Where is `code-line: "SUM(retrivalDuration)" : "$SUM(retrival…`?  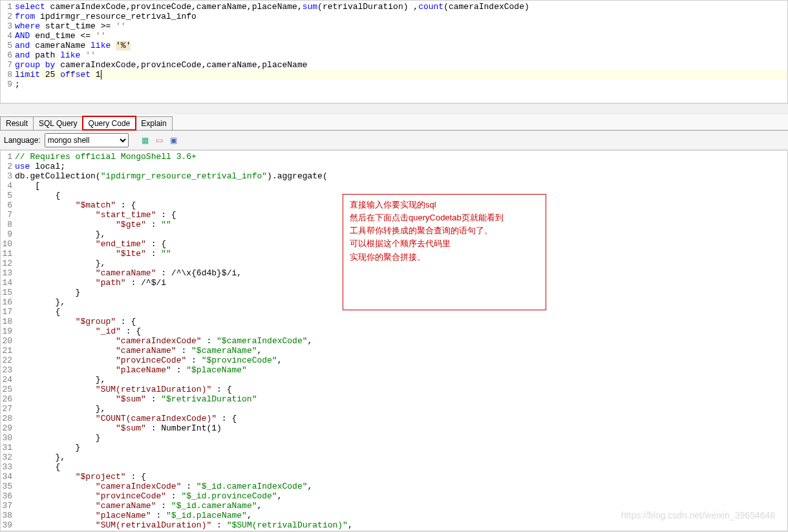
code-line: "SUM(retrivalDuration)" : "$SUM(retrival… is located at coordinates (401, 525).